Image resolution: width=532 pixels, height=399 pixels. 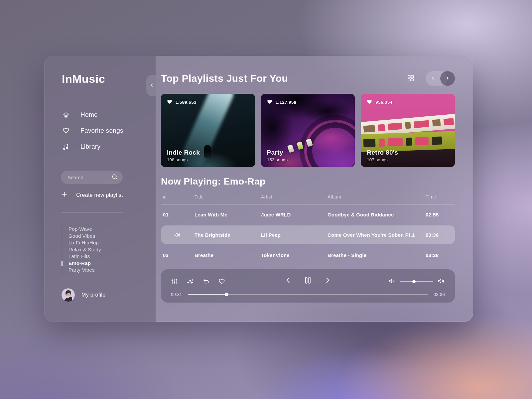 What do you see at coordinates (308, 255) in the screenshot?
I see `song-row: 03 Breathe TokenVlone Breathe - Single 0…` at bounding box center [308, 255].